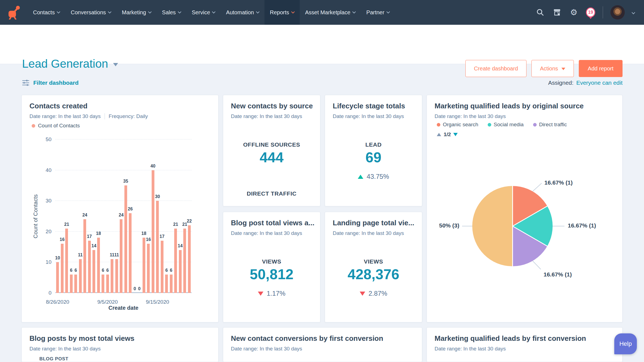 This screenshot has height=362, width=644. I want to click on report-title: New contact conversions by first convers…, so click(307, 338).